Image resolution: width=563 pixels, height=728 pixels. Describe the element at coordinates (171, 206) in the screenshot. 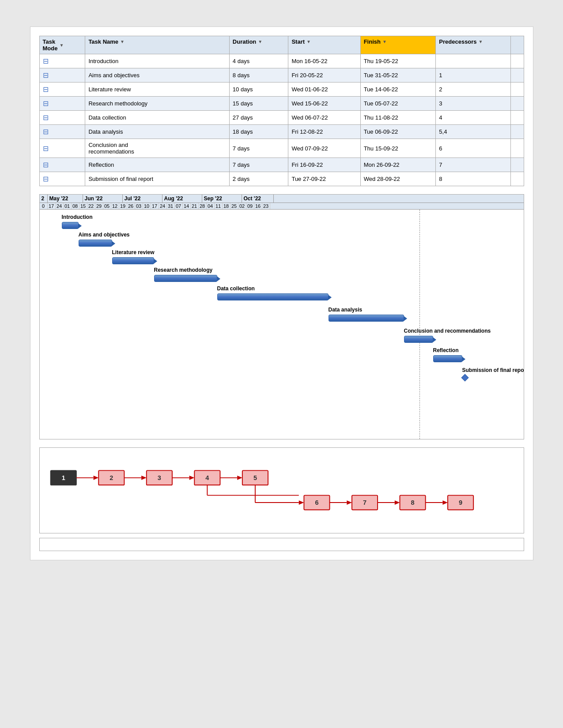

I see `gantt-week-16: 31` at that location.